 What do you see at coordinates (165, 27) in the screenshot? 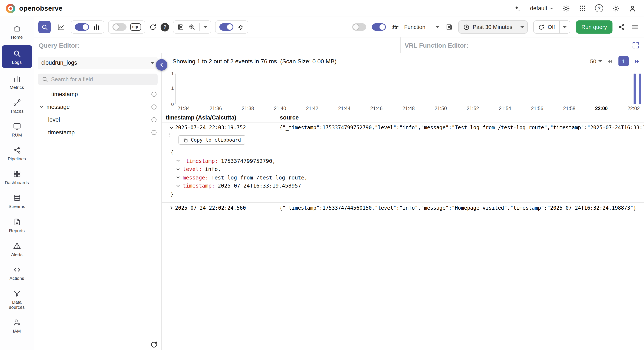
I see `query-help-icon: ?` at bounding box center [165, 27].